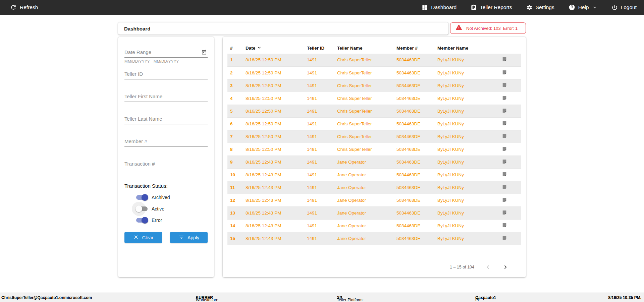 The width and height of the screenshot is (644, 302). I want to click on page-title: Dashboard, so click(137, 29).